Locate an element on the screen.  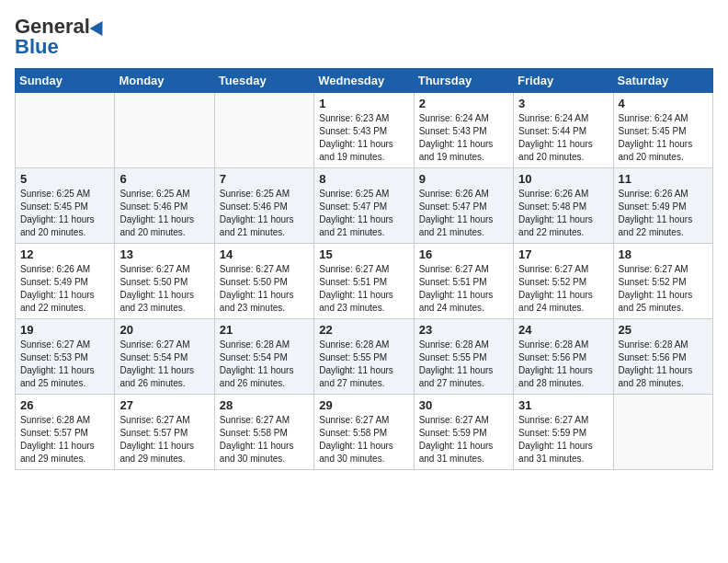
day-number: 25 is located at coordinates (664, 329).